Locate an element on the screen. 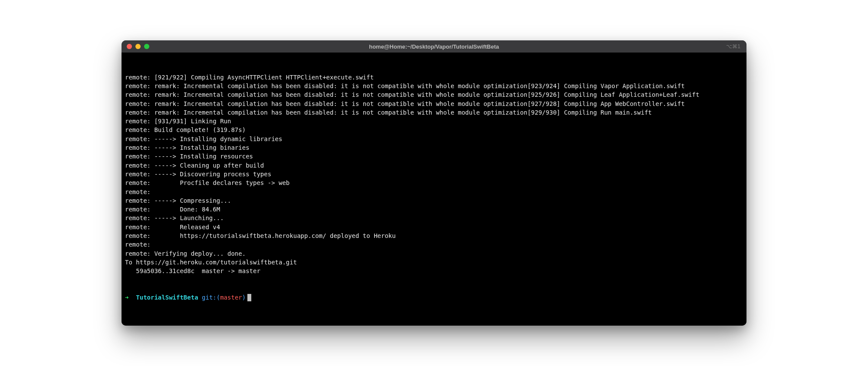 The width and height of the screenshot is (868, 366). terminal-line: remote: -----> Discovering process types is located at coordinates (434, 174).